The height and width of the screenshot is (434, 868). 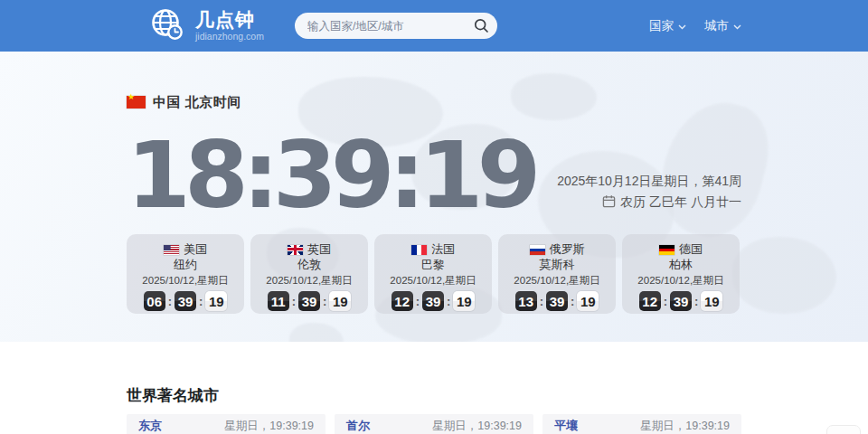 What do you see at coordinates (358, 426) in the screenshot?
I see `city-link-seoul: 首尔` at bounding box center [358, 426].